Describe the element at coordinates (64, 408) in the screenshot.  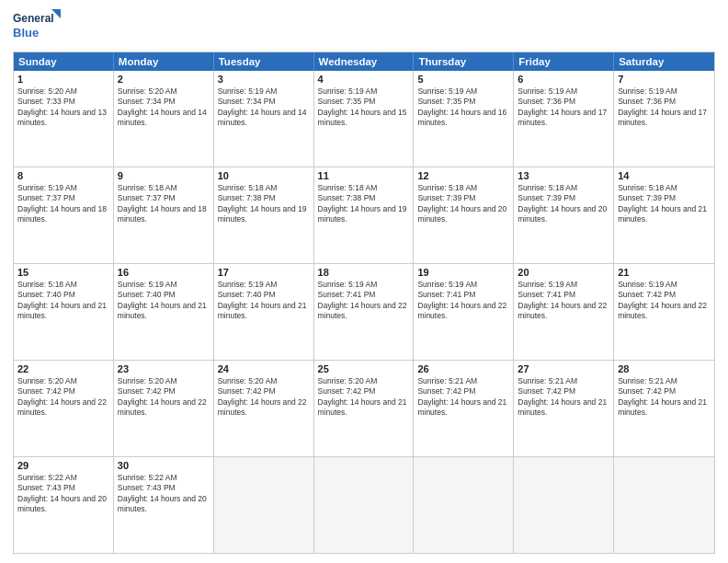
I see `day-cell-22: 22Sunrise: 5:20 AM Sunset: 7:42 PM Dayli…` at that location.